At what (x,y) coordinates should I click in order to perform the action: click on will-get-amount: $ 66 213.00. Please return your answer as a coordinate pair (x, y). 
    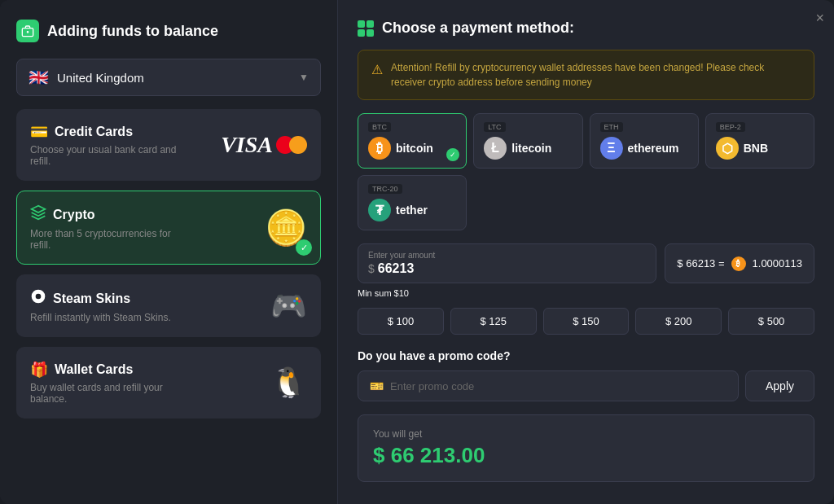
    Looking at the image, I should click on (586, 456).